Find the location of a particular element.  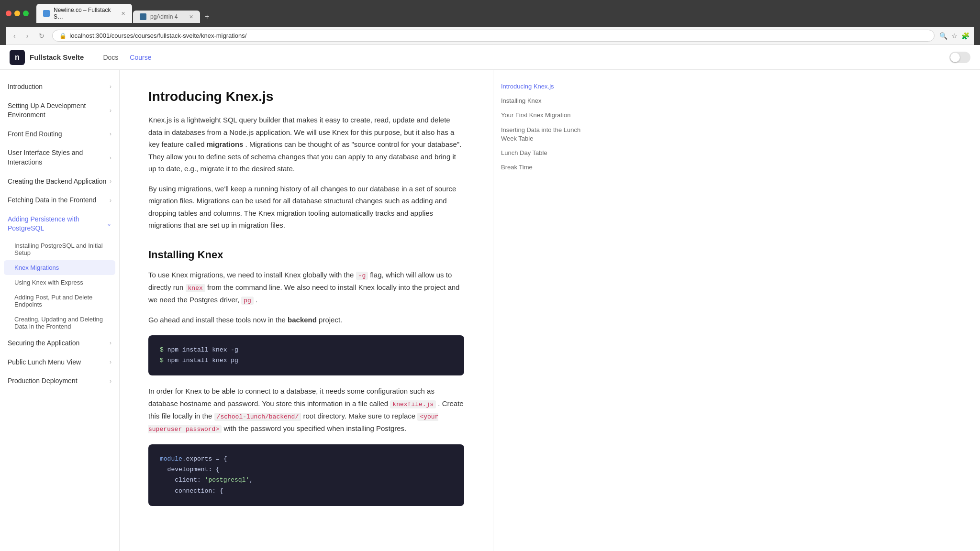

config-file-code: knexfile.js is located at coordinates (413, 405).